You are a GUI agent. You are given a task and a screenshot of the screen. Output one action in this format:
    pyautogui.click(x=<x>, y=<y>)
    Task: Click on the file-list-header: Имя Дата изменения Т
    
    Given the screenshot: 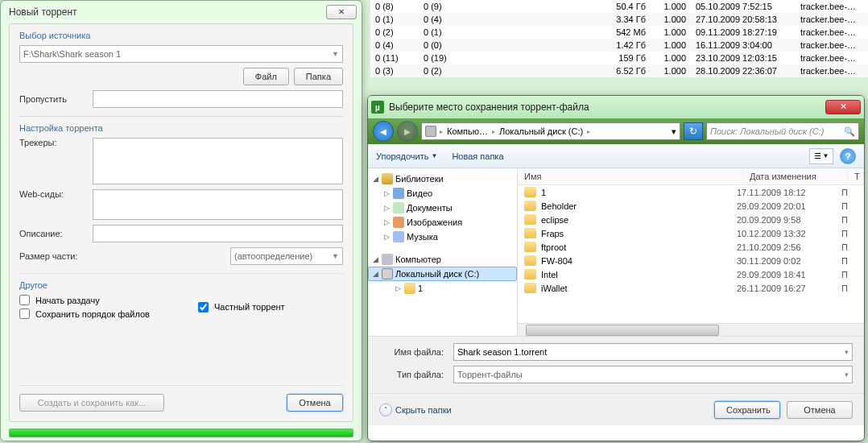 What is the action you would take?
    pyautogui.click(x=691, y=177)
    